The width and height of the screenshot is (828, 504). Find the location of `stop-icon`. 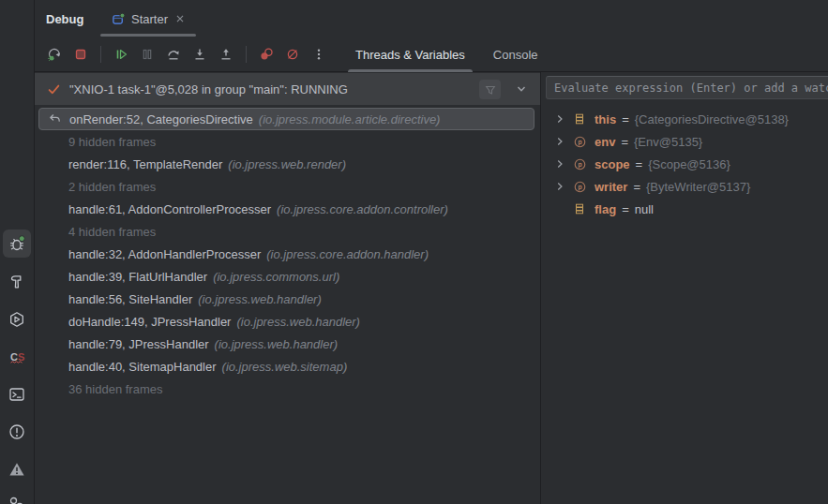

stop-icon is located at coordinates (81, 54).